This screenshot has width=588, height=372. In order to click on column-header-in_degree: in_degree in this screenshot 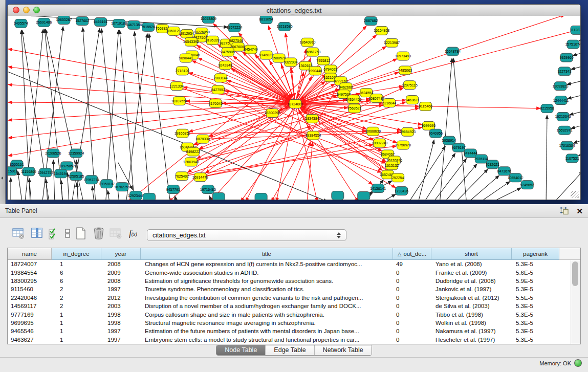, I will do `click(77, 254)`.